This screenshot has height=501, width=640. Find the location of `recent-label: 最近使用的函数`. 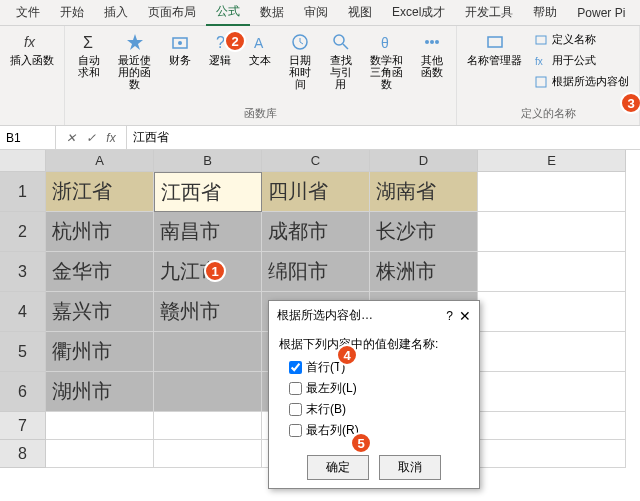

recent-label: 最近使用的函数 is located at coordinates (134, 72).